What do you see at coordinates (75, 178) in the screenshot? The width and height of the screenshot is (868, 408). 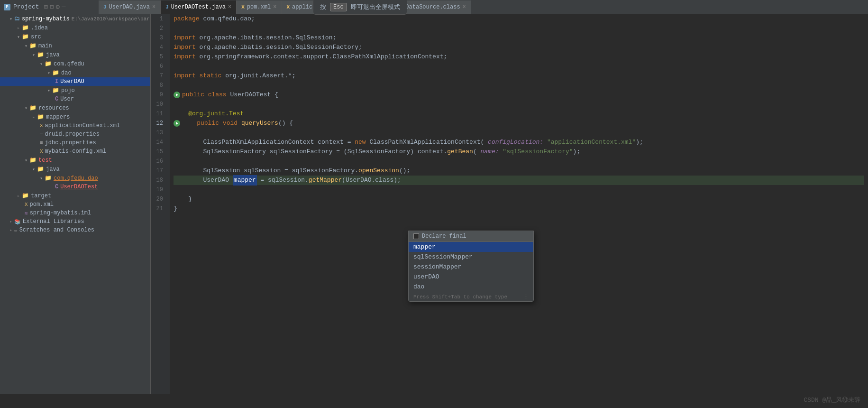 I see `tree-com-qfedu-dao: ▾ 📁 com.qfedu.dao` at bounding box center [75, 178].